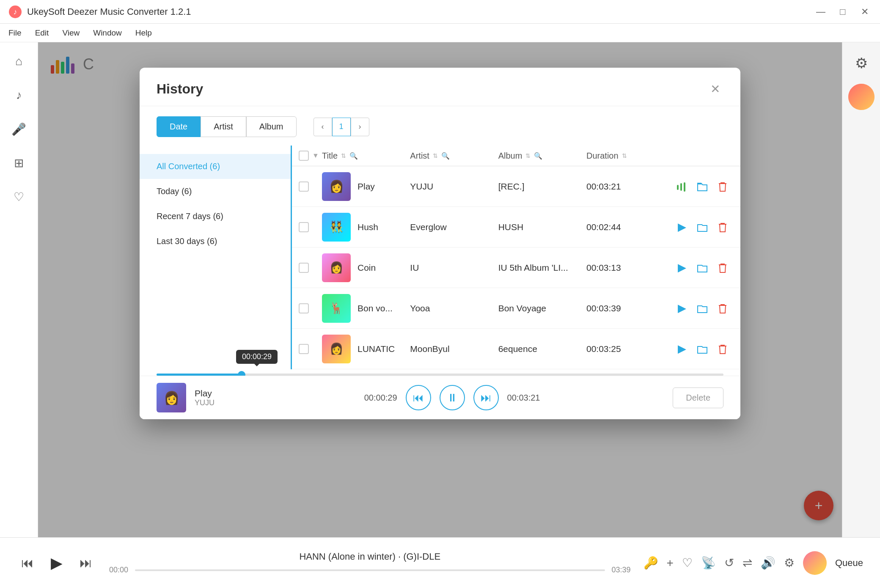 The width and height of the screenshot is (880, 588). Describe the element at coordinates (651, 563) in the screenshot. I see `key-icon: 🔑` at that location.